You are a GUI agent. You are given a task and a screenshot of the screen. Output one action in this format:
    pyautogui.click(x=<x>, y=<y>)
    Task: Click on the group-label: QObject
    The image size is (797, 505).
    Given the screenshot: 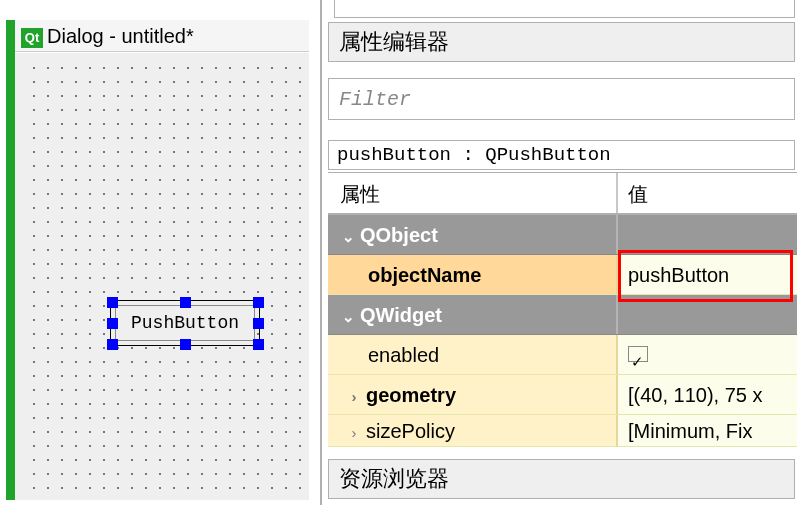 What is the action you would take?
    pyautogui.click(x=399, y=235)
    